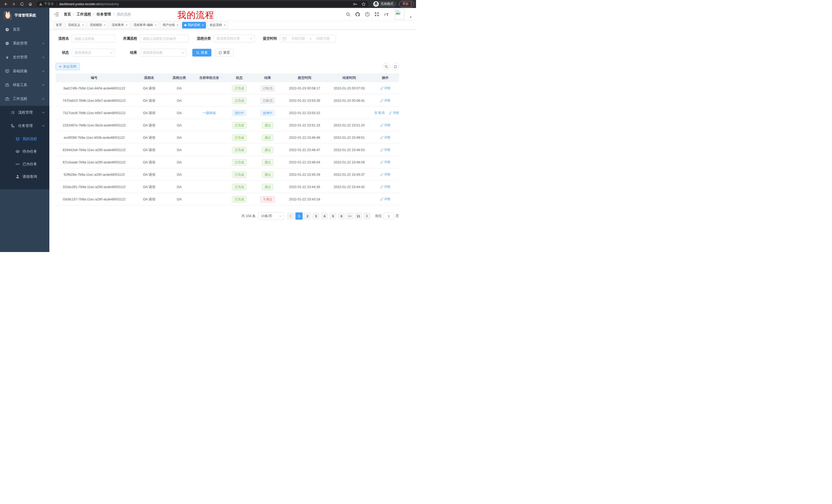 Image resolution: width=832 pixels, height=504 pixels. What do you see at coordinates (407, 4) in the screenshot?
I see `browser-update-button: 更新` at bounding box center [407, 4].